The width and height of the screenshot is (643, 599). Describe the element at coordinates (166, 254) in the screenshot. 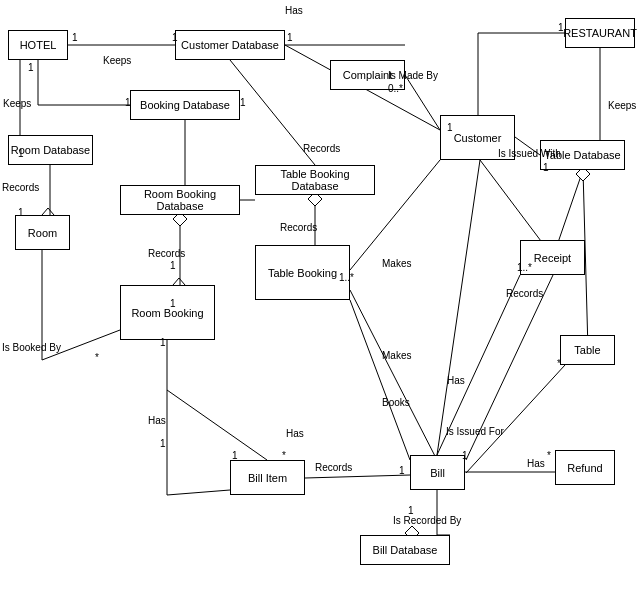

I see `records-label-3: Records` at that location.